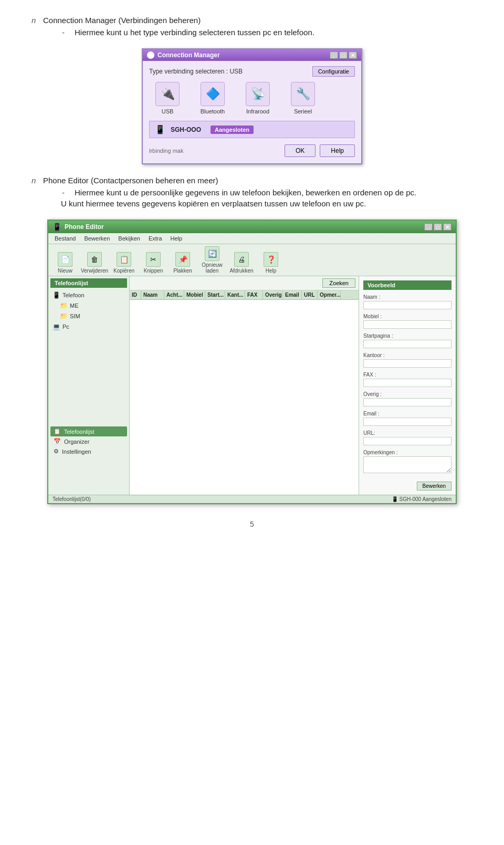 Image resolution: width=504 pixels, height=845 pixels. I want to click on cm-maximize-btn: □, so click(343, 55).